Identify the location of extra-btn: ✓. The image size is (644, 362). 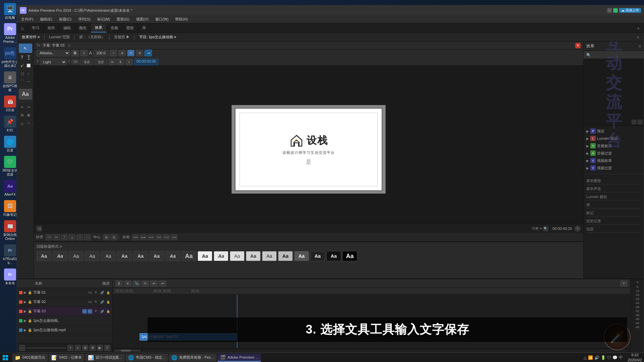
(129, 62).